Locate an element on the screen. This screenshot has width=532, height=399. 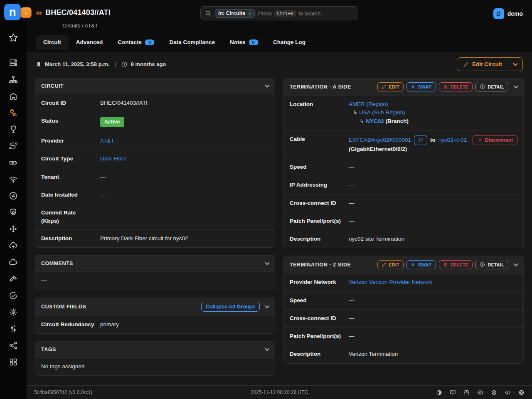
user-avatar: D is located at coordinates (499, 14).